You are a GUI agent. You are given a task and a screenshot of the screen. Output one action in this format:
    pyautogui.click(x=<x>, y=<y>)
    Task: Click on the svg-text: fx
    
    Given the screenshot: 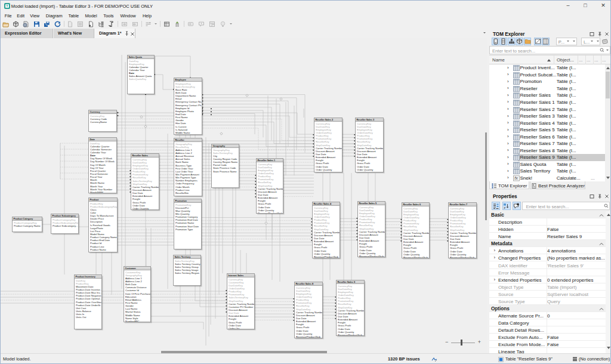 What is the action you would take?
    pyautogui.click(x=516, y=178)
    